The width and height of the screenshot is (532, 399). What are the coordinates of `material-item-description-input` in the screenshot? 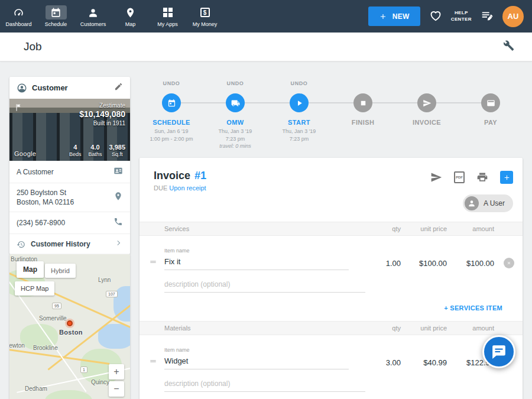 It's located at (265, 385).